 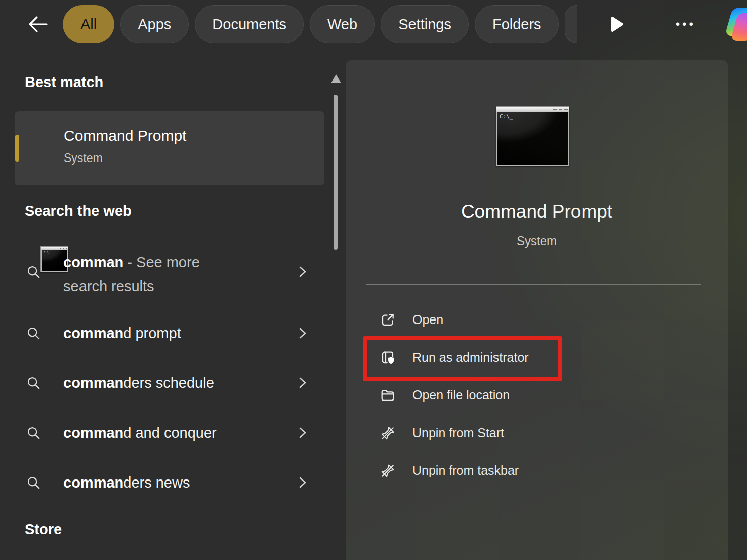 What do you see at coordinates (537, 241) in the screenshot?
I see `preview-app-subtitle: System` at bounding box center [537, 241].